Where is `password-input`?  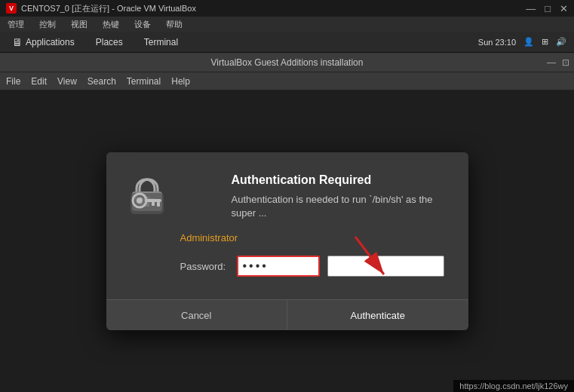
password-input is located at coordinates (278, 266).